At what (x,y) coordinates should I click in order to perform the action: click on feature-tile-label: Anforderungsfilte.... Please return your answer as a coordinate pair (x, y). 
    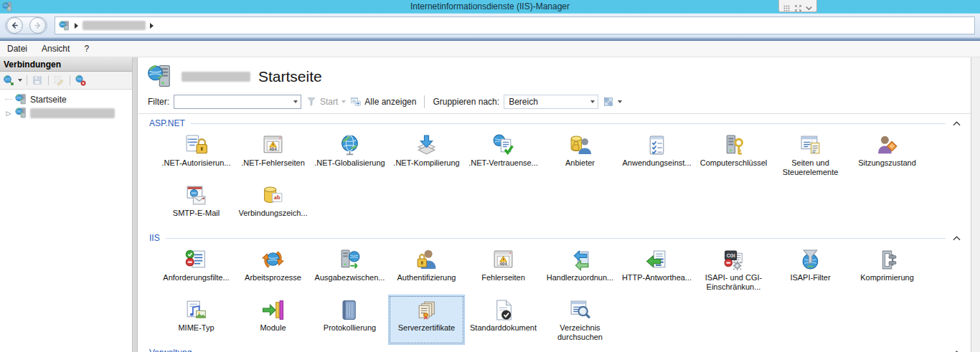
    Looking at the image, I should click on (196, 278).